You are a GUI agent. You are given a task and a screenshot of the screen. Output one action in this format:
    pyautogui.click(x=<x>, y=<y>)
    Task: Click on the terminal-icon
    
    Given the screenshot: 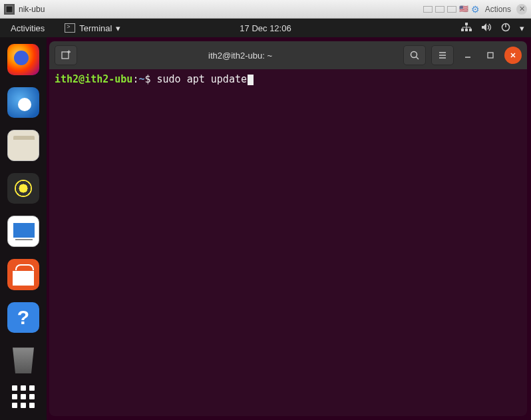 What is the action you would take?
    pyautogui.click(x=70, y=28)
    